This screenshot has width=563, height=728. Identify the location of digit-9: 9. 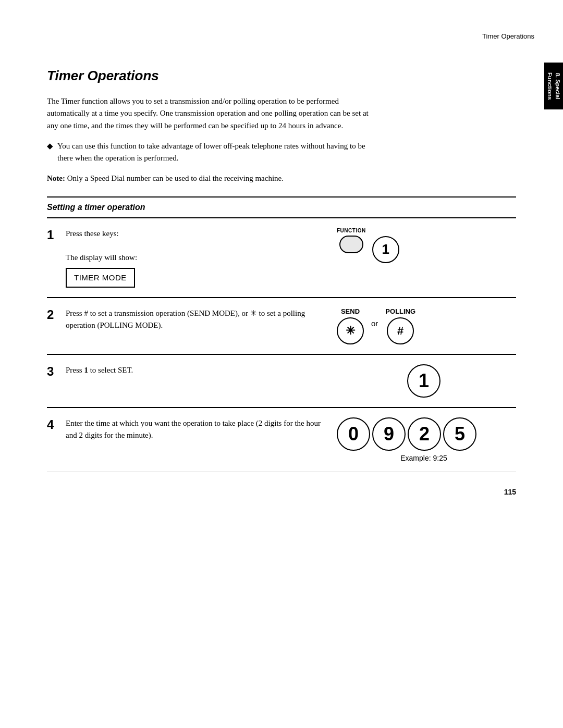
(389, 434).